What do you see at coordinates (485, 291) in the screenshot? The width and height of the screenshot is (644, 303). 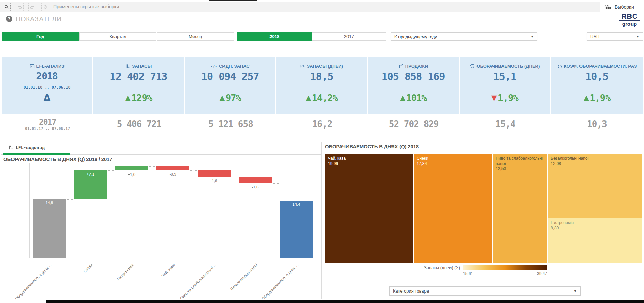 I see `category-dropdown: Категория товара ▼` at bounding box center [485, 291].